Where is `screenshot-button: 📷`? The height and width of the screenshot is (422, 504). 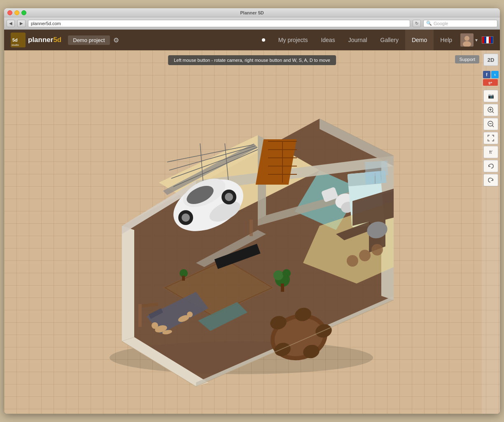
screenshot-button: 📷 is located at coordinates (491, 96).